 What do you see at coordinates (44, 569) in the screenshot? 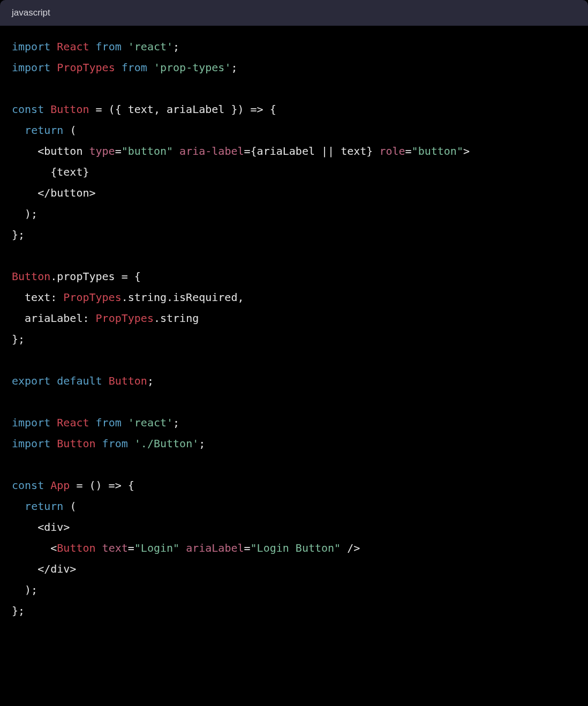
I see `code-token: </div>` at bounding box center [44, 569].